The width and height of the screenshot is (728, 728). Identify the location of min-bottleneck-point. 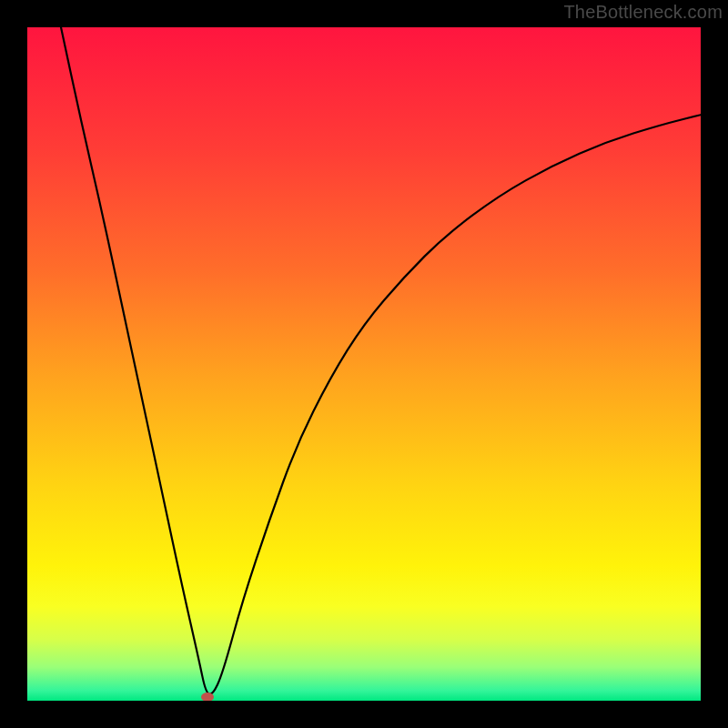
(207, 697).